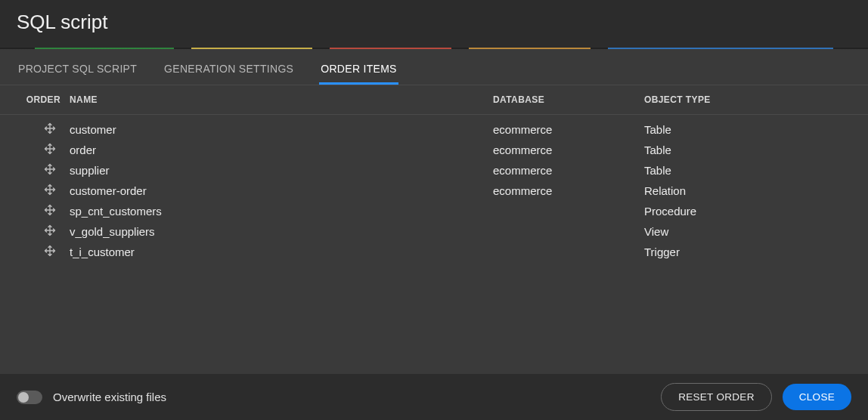  Describe the element at coordinates (434, 212) in the screenshot. I see `table-row: sp_cnt_customersProcedure` at that location.